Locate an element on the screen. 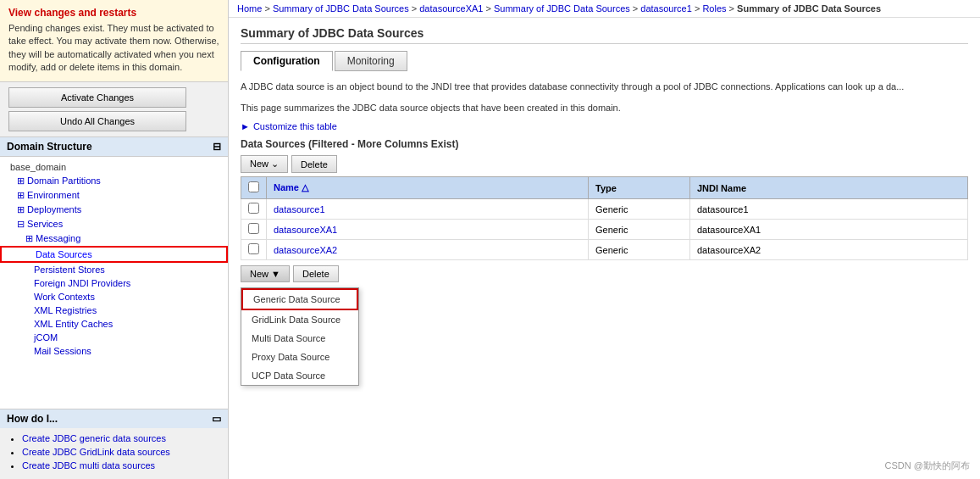  row1-checkbox is located at coordinates (254, 209).